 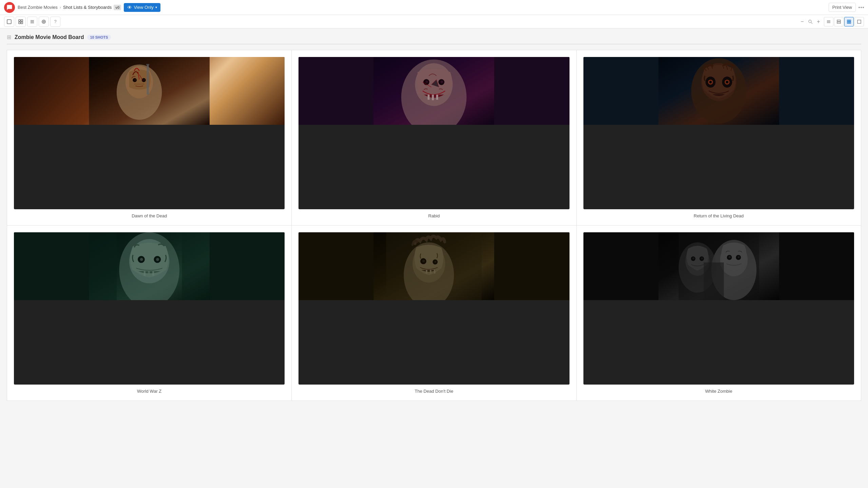 I want to click on breadcrumb-section: Shot Lists & Storyboards, so click(x=88, y=7).